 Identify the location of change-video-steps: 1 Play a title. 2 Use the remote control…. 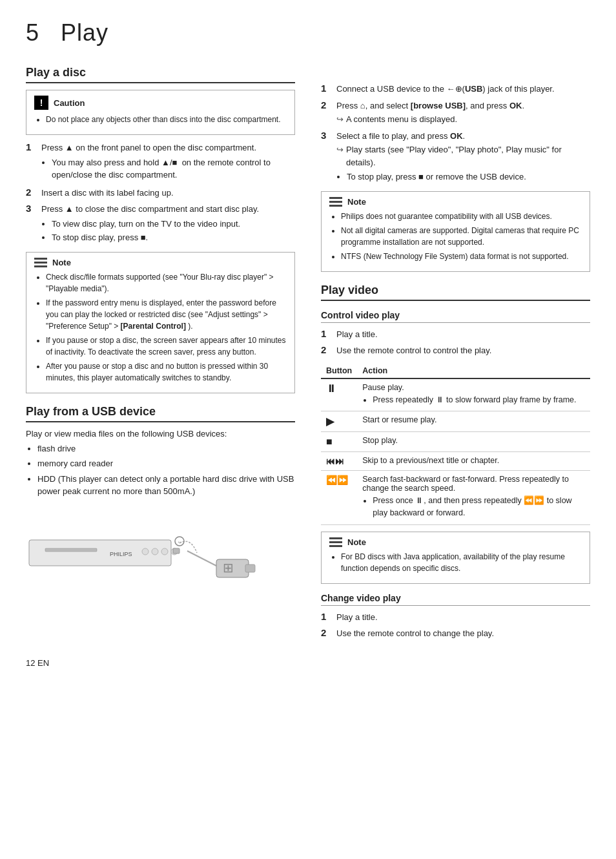
(456, 625).